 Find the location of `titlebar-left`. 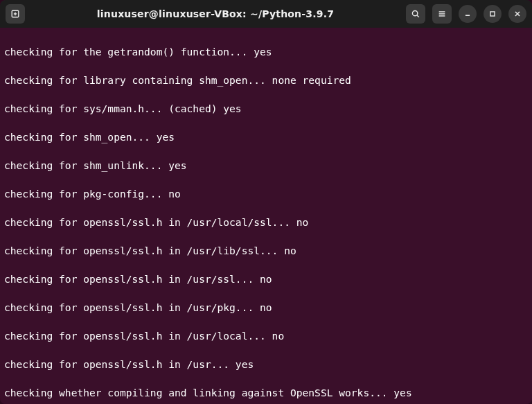

titlebar-left is located at coordinates (15, 14).